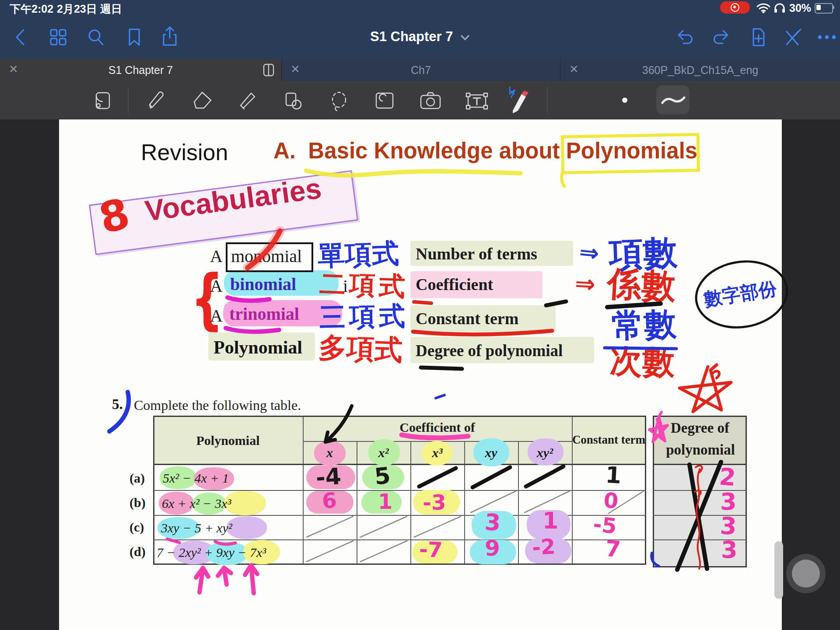 This screenshot has height=630, width=840. I want to click on document-title: S1 Chapter 7, so click(412, 37).